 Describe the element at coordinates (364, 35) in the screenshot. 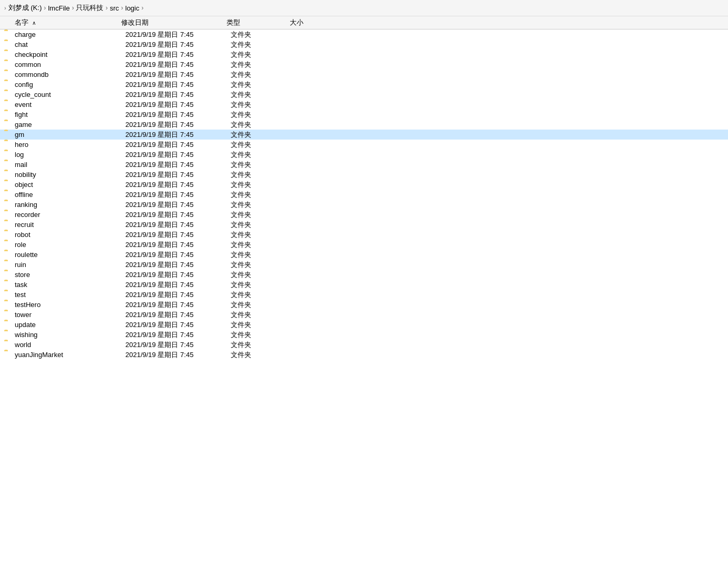

I see `table-row: charge 2021/9/19 星期日 7:45 文件夹` at that location.